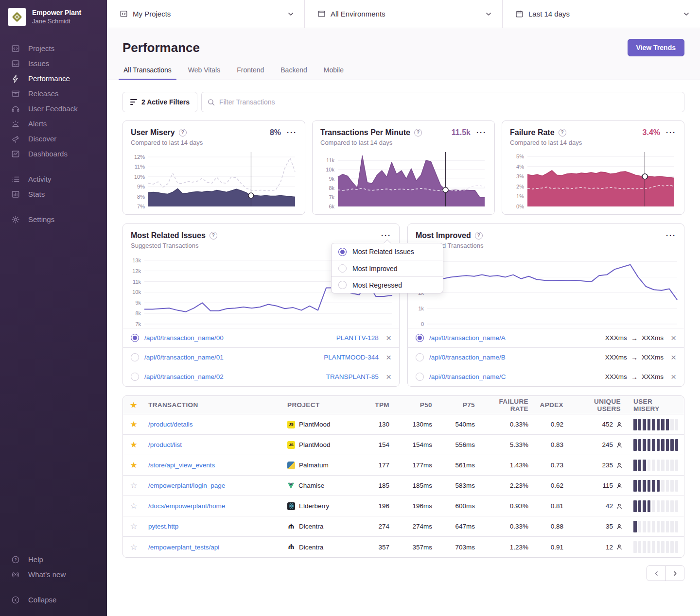 The height and width of the screenshot is (616, 700). What do you see at coordinates (187, 486) in the screenshot?
I see `transaction-link: /empowerplant/login_page` at bounding box center [187, 486].